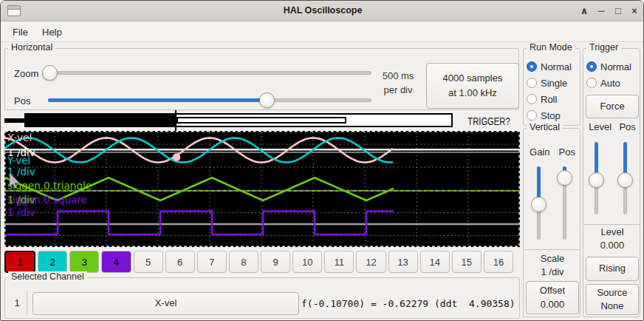 The image size is (644, 321). Describe the element at coordinates (612, 225) in the screenshot. I see `trigger-separator` at that location.